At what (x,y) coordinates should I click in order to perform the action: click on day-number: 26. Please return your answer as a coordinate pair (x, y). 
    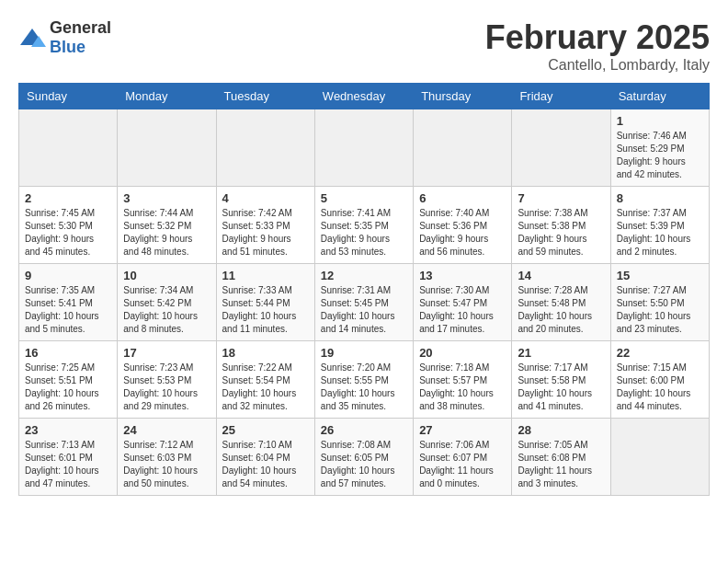
    Looking at the image, I should click on (364, 431).